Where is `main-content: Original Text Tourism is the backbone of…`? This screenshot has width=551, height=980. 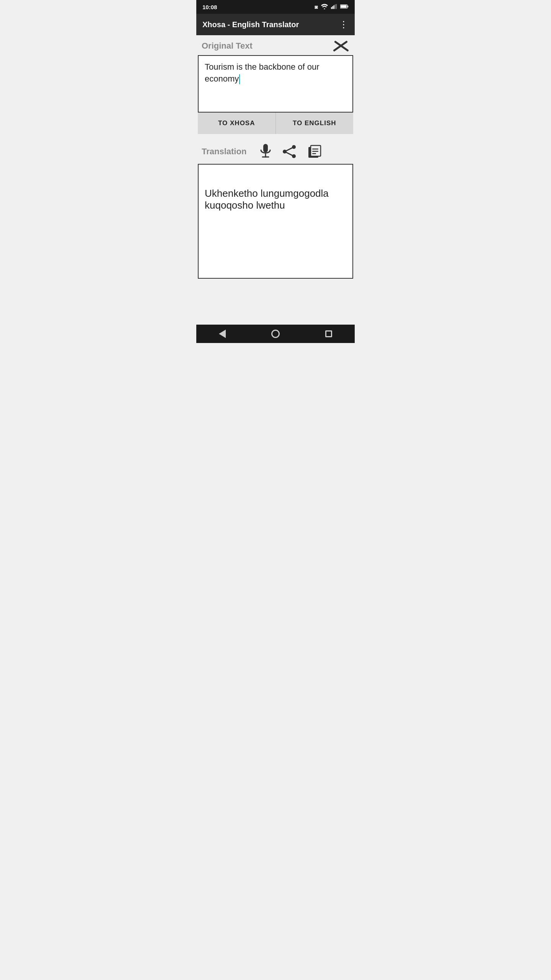 main-content: Original Text Tourism is the backbone of… is located at coordinates (276, 180).